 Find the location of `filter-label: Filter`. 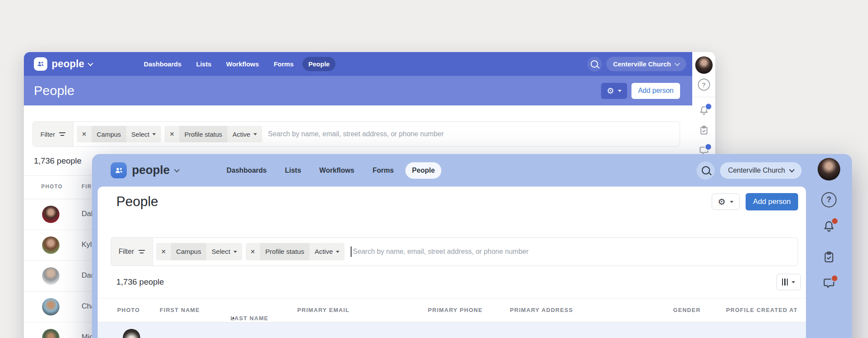

filter-label: Filter is located at coordinates (126, 252).